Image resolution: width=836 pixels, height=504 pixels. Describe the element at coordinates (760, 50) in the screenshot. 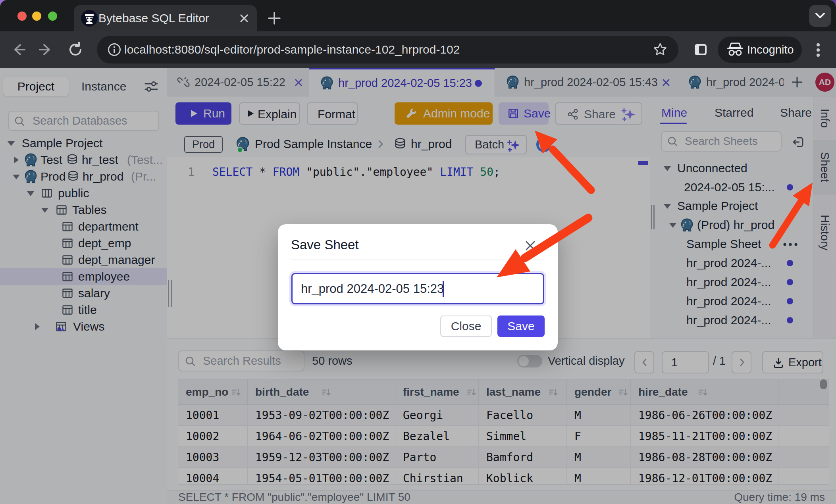

I see `incognito-badge: Incognito` at that location.